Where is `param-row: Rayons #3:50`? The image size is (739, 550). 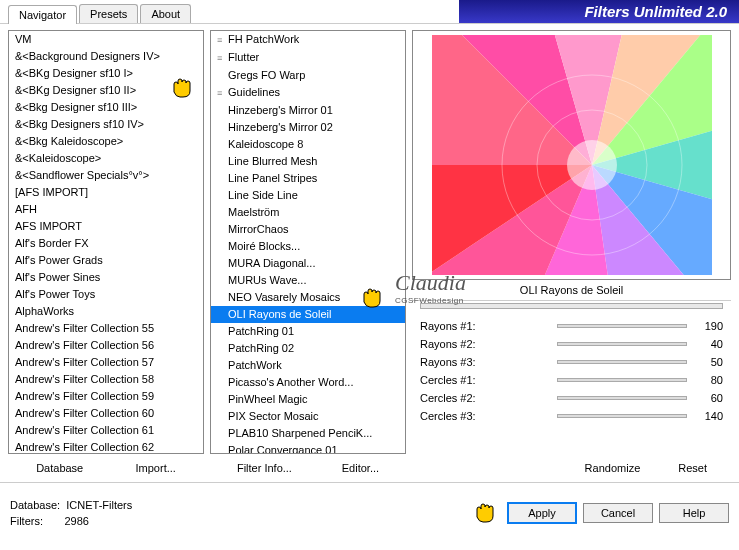
param-row: Rayons #3:50 is located at coordinates (572, 362).